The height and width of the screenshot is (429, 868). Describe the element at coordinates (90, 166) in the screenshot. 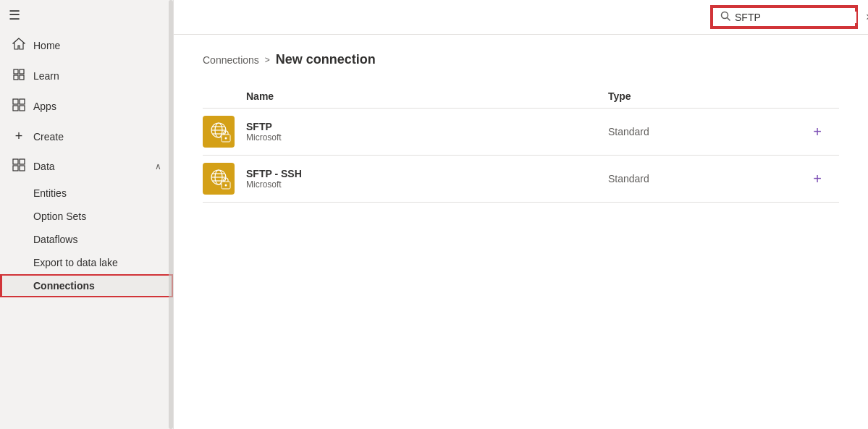

I see `sidebar-item-label-data: Data` at that location.